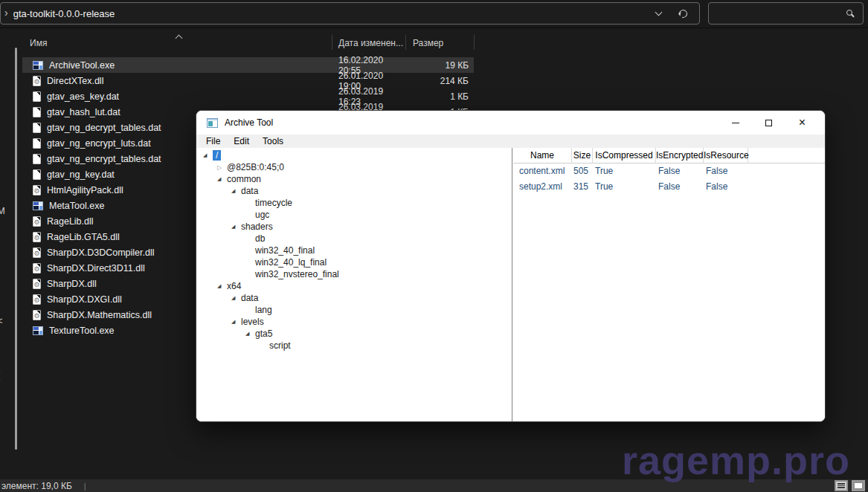  Describe the element at coordinates (354, 203) in the screenshot. I see `tree-item: timecycle` at that location.